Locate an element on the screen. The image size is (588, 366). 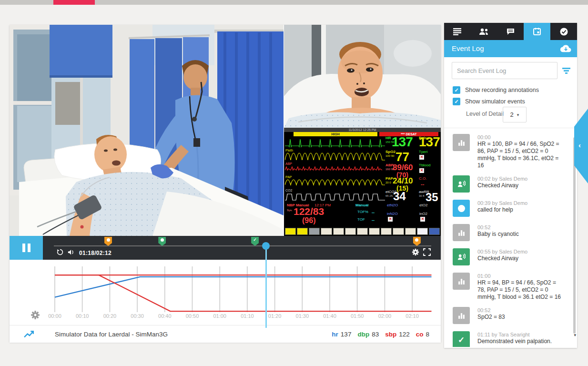
level-of-detail-label: Level of Detail is located at coordinates (485, 114).